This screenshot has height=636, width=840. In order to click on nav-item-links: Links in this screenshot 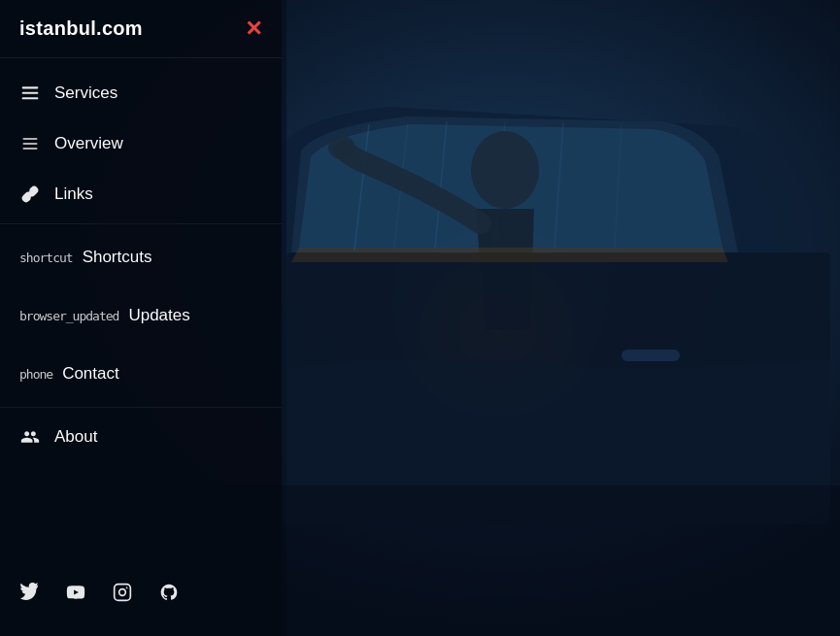, I will do `click(141, 194)`.